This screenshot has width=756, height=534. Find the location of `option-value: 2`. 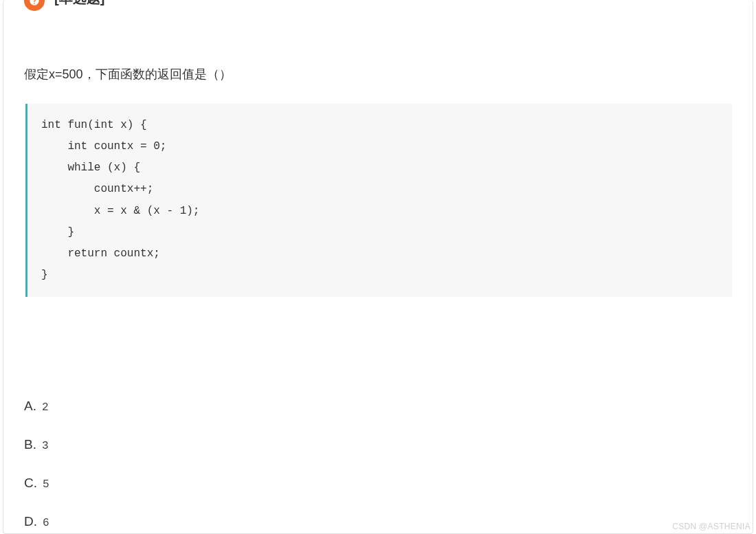

option-value: 2 is located at coordinates (45, 408).